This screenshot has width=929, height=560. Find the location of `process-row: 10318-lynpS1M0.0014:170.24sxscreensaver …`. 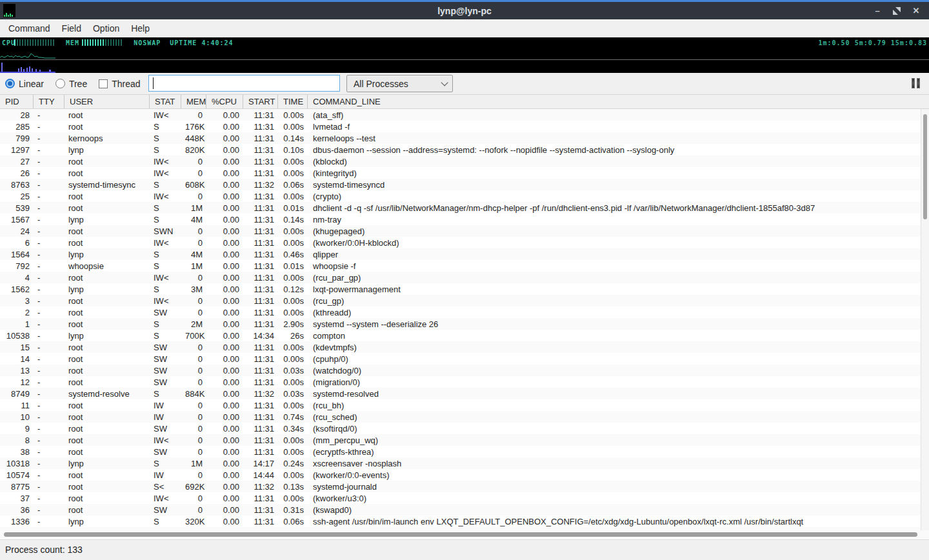

process-row: 10318-lynpS1M0.0014:170.24sxscreensaver … is located at coordinates (461, 463).